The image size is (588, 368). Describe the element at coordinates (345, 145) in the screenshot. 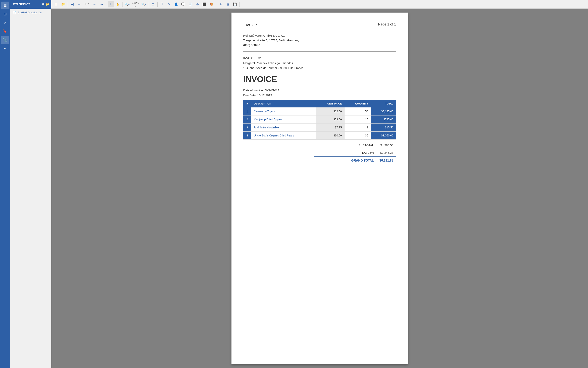

I see `subtotal-label: SUBTOTAL` at that location.